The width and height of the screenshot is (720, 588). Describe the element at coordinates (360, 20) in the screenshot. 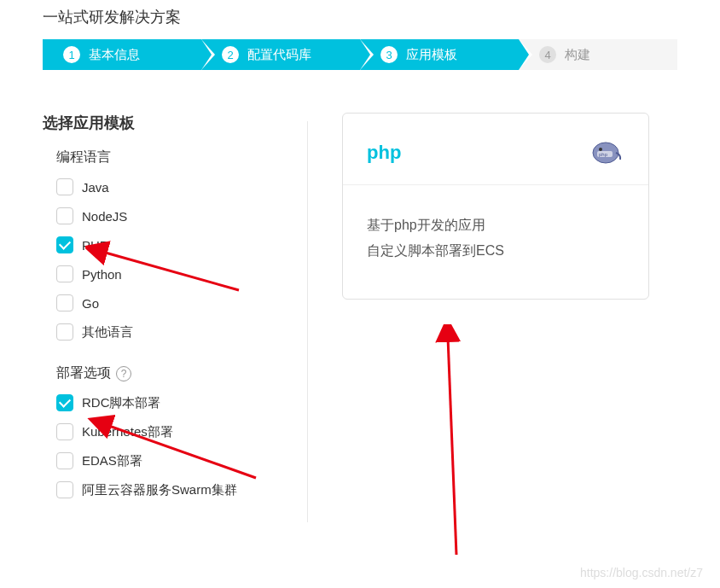

I see `page-title: 一站式研发解决方案` at that location.